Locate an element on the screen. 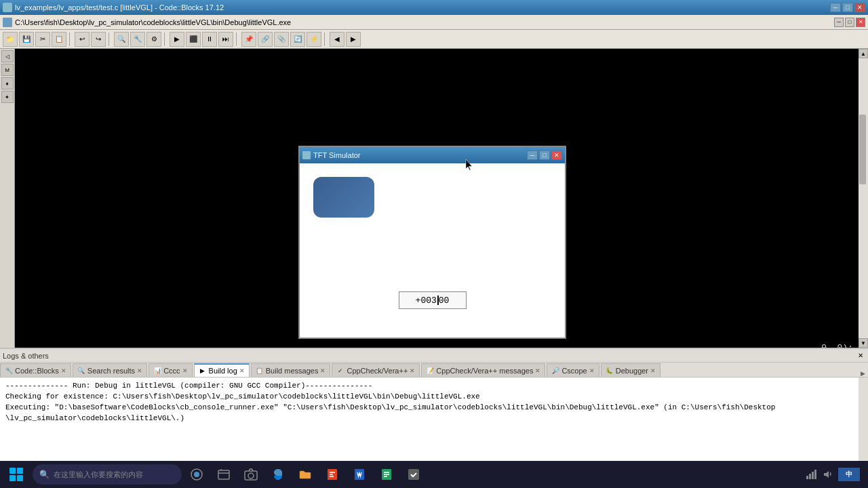 This screenshot has height=488, width=868. toolbar: 📁 💾 ✂ 📋 ↩ ↪ 🔍 🔧 ⚙ ▶ ⬛ ⏸ ⏭ 📌 🔗 📎 🔄 ⚡ ◀ ▶ is located at coordinates (434, 39).